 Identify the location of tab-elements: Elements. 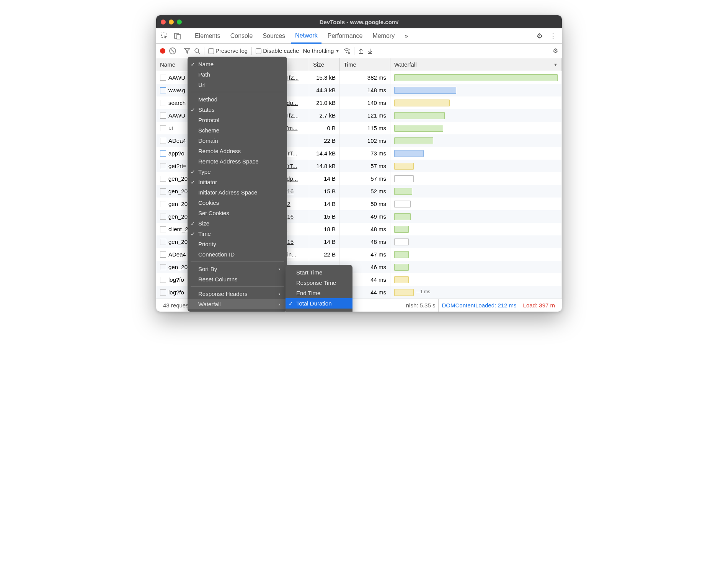
(207, 36).